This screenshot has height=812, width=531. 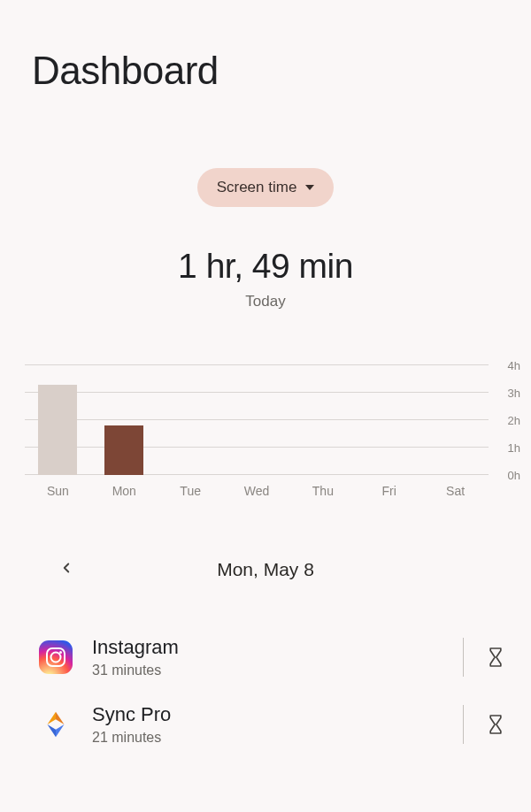 What do you see at coordinates (310, 188) in the screenshot?
I see `chevron-down-icon` at bounding box center [310, 188].